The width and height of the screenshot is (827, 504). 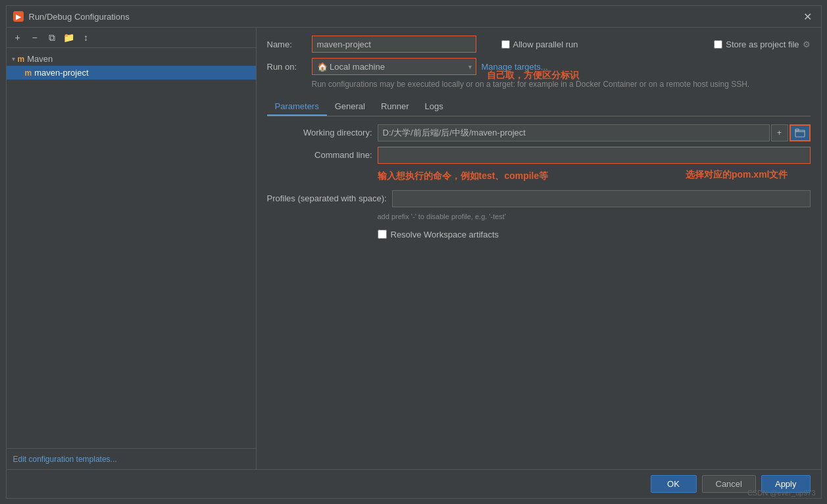 What do you see at coordinates (132, 38) in the screenshot?
I see `sidebar-toolbar: + − ⧉ 📁 ↕` at bounding box center [132, 38].